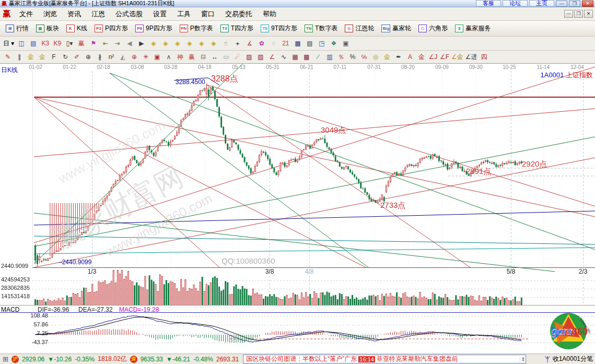 The image size is (595, 364). What do you see at coordinates (488, 3) in the screenshot?
I see `customer-service-link: 客服` at bounding box center [488, 3].